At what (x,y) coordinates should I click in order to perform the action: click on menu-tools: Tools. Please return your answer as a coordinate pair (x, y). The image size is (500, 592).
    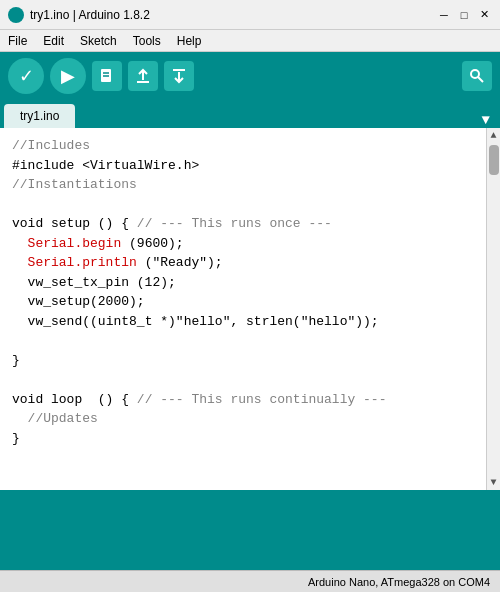
    Looking at the image, I should click on (147, 41).